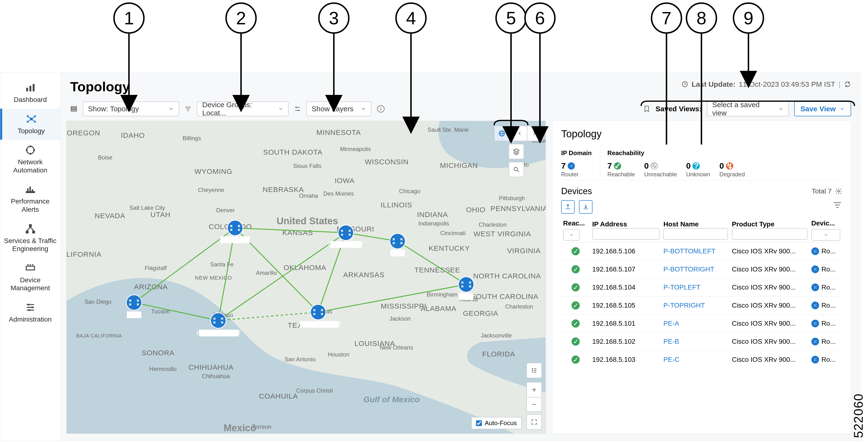 The height and width of the screenshot is (442, 868). Describe the element at coordinates (702, 18) in the screenshot. I see `callout-8: 8` at that location.